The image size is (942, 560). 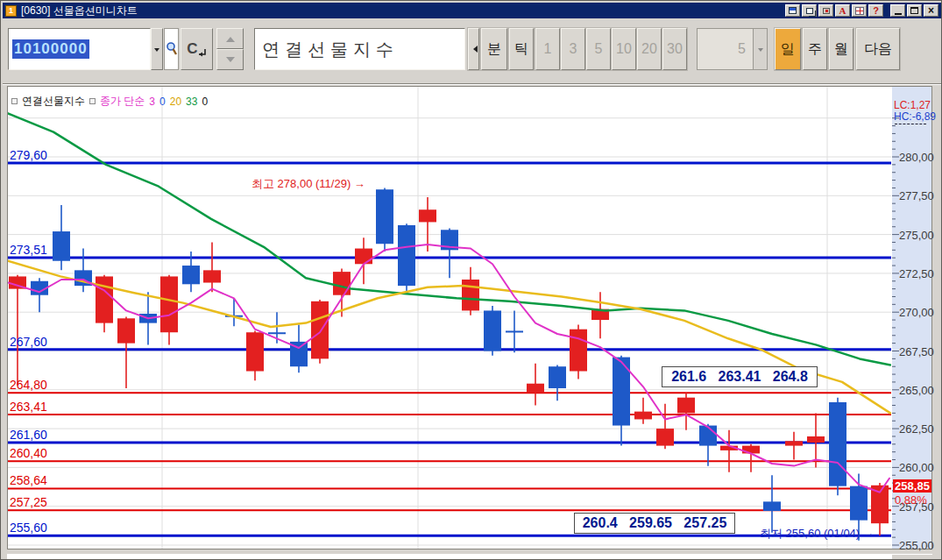 What do you see at coordinates (172, 49) in the screenshot?
I see `magnifier-icon` at bounding box center [172, 49].